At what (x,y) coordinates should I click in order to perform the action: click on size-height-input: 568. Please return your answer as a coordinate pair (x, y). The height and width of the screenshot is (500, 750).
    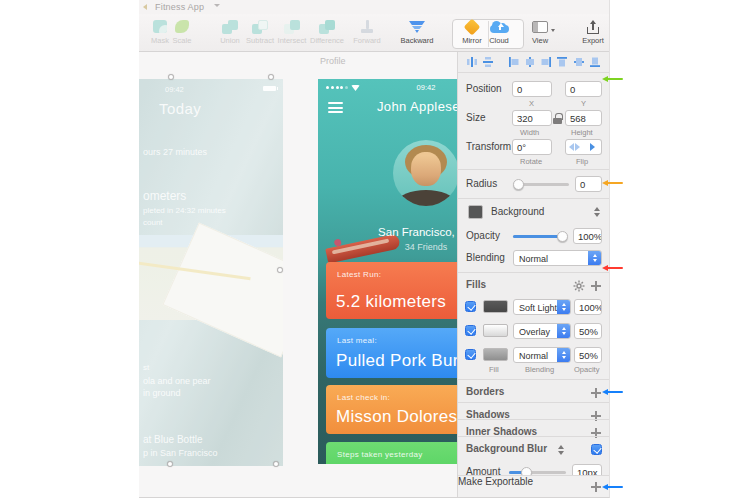
    Looking at the image, I should click on (584, 118).